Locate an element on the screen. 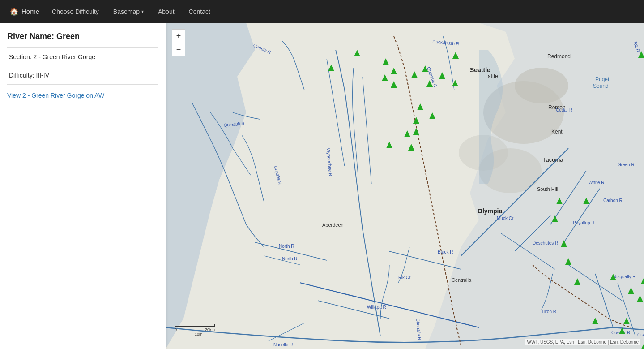 This screenshot has width=644, height=349. svg-text: Sound is located at coordinates (601, 86).